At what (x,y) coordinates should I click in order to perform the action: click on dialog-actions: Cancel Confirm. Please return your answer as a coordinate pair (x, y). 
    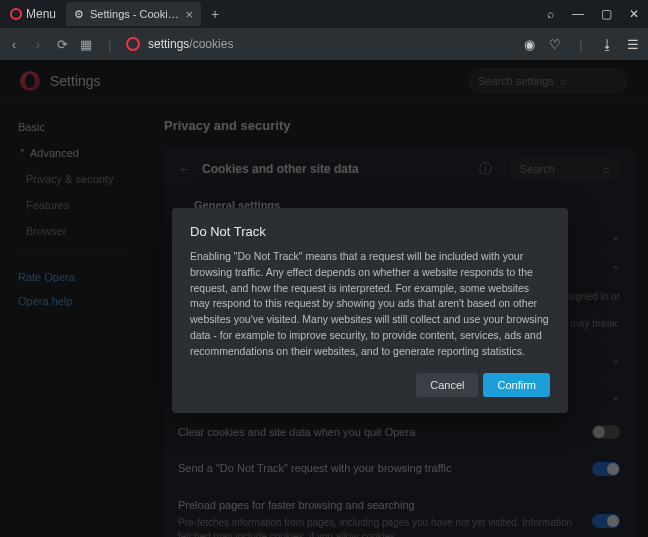
    Looking at the image, I should click on (370, 385).